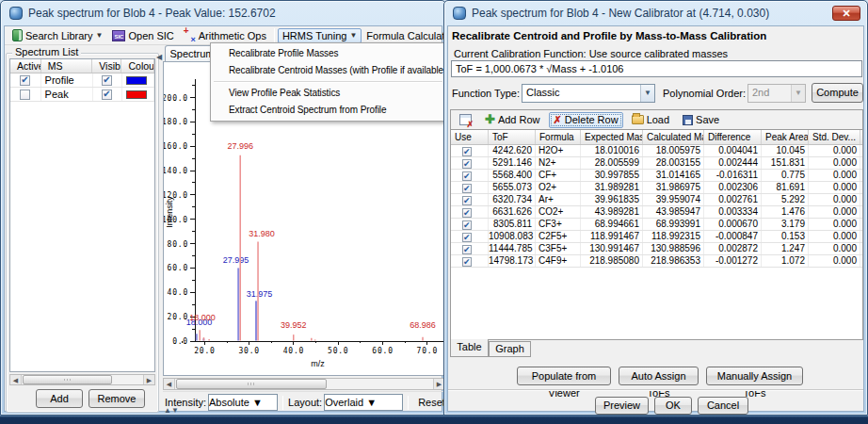  I want to click on table-row: 11444.785C3F5+130.991467130.9885960.0028…, so click(657, 249).